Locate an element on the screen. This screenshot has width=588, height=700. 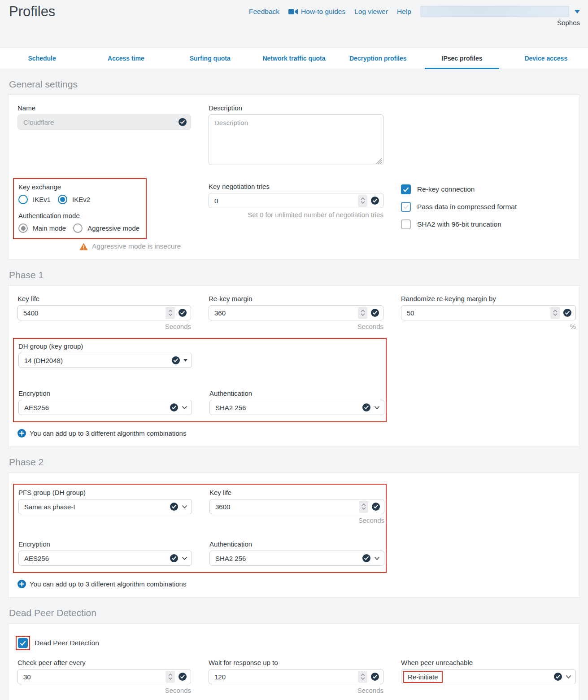
p1-randomize-field is located at coordinates (488, 313).